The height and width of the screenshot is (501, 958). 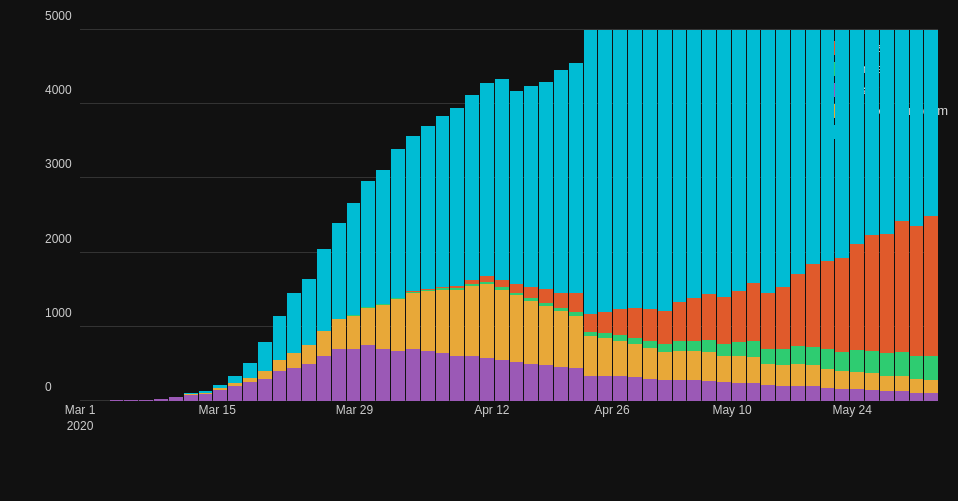 I want to click on x-tick: May 24, so click(x=852, y=411).